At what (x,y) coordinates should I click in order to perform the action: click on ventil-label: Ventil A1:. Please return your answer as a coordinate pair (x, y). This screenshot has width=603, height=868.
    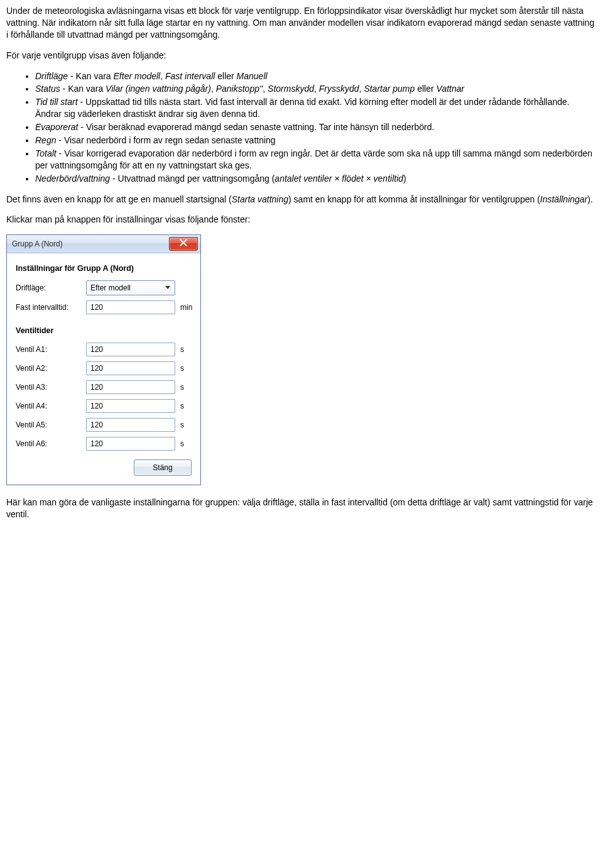
    Looking at the image, I should click on (51, 349).